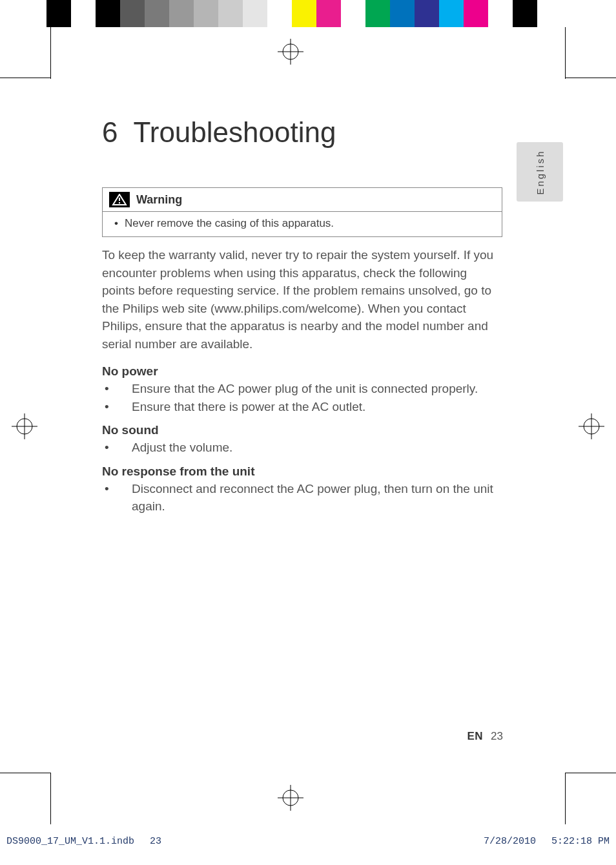 The width and height of the screenshot is (616, 865). I want to click on section-heading: No response from the unit, so click(302, 472).